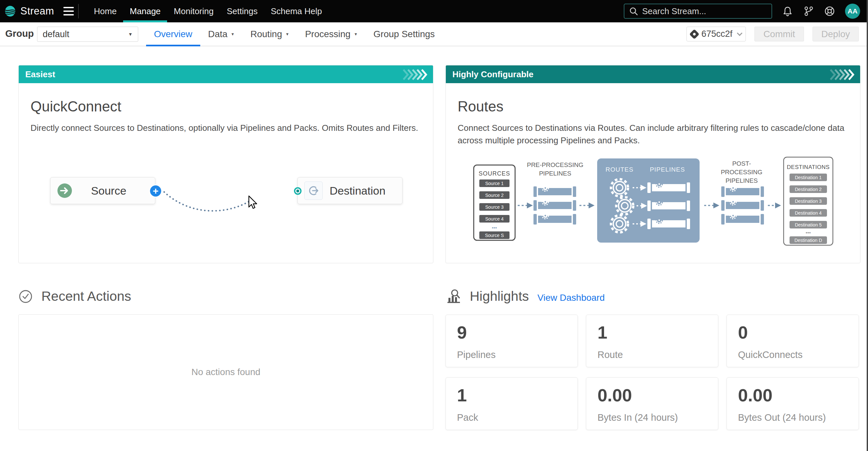 The width and height of the screenshot is (868, 451). What do you see at coordinates (698, 11) in the screenshot?
I see `global-search` at bounding box center [698, 11].